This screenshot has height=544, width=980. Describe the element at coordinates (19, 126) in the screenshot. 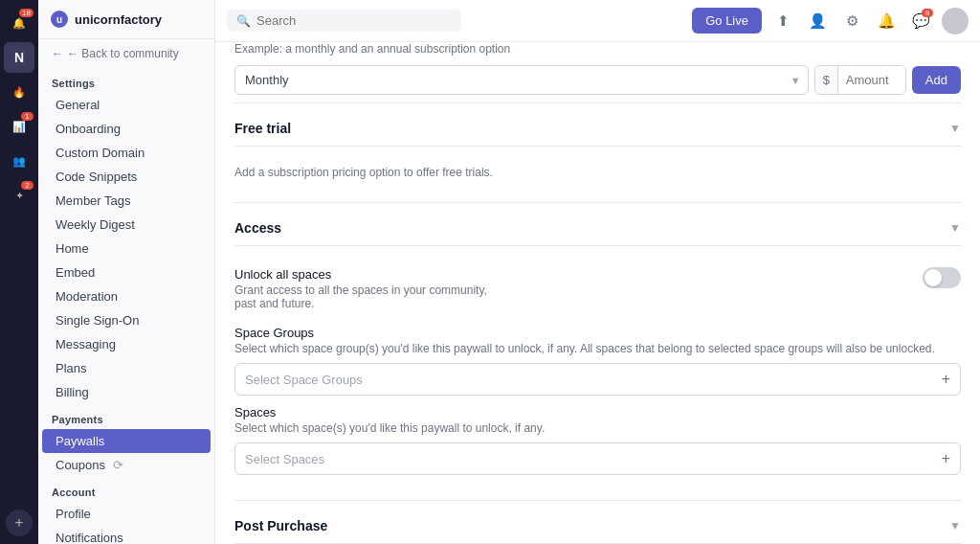

I see `chart-icon: 📊` at that location.